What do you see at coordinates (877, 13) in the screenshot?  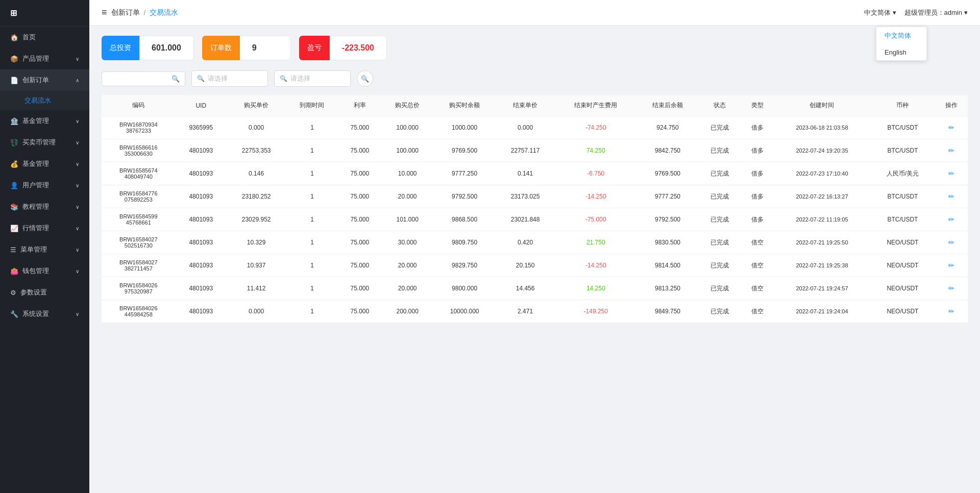 I see `lang-label: 中文简体` at bounding box center [877, 13].